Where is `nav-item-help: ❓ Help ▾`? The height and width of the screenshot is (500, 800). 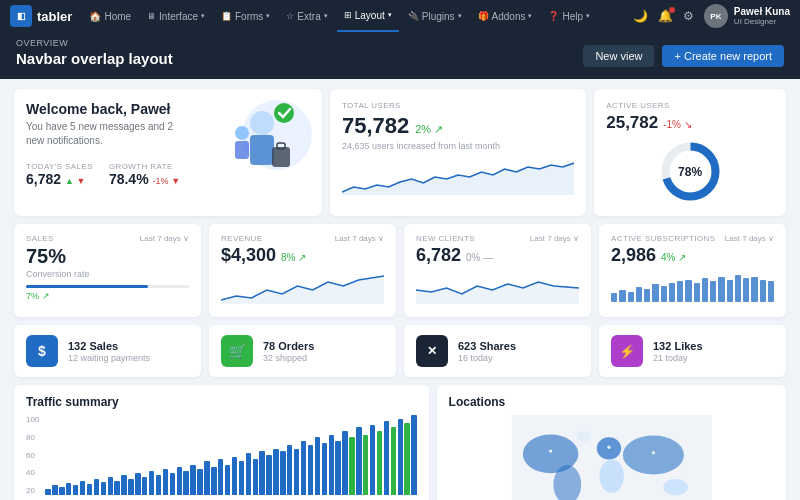
nav-item-help: ❓ Help ▾ is located at coordinates (569, 16).